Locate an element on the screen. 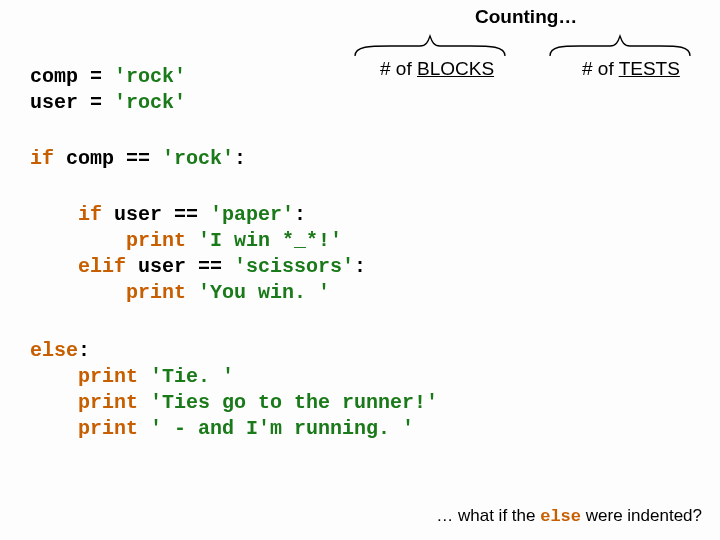 The height and width of the screenshot is (540, 720). code-l3a: if is located at coordinates (42, 158).